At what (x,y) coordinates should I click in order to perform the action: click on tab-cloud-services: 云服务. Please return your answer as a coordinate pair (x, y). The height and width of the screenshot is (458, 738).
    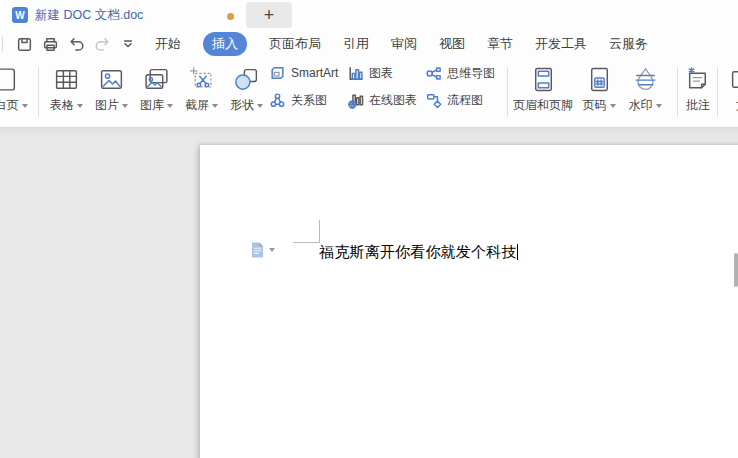
    Looking at the image, I should click on (628, 44).